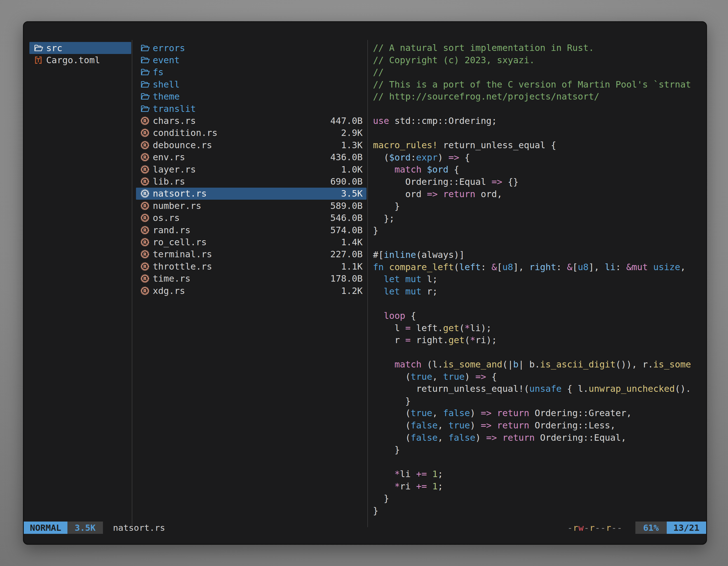 The width and height of the screenshot is (728, 566). What do you see at coordinates (251, 157) in the screenshot?
I see `file-row-env.rs: Renv.rs436.0B` at bounding box center [251, 157].